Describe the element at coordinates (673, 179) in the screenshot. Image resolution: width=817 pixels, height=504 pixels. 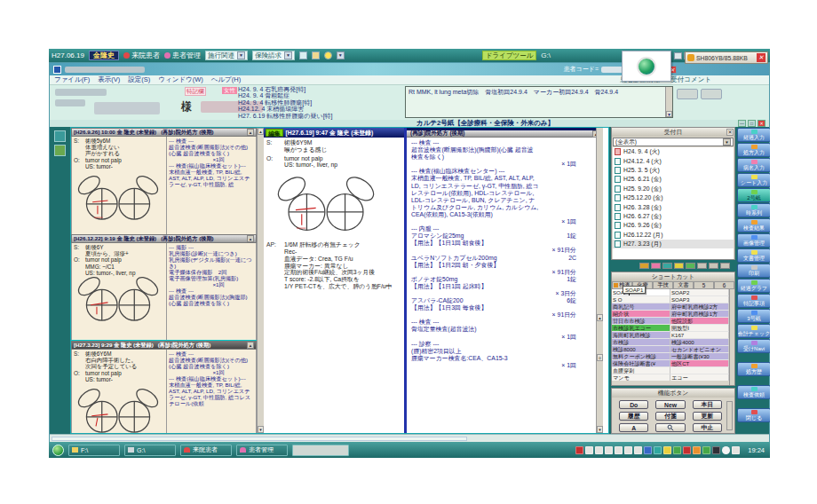
I see `reception-date-item: H25. 6.21 (金)` at that location.